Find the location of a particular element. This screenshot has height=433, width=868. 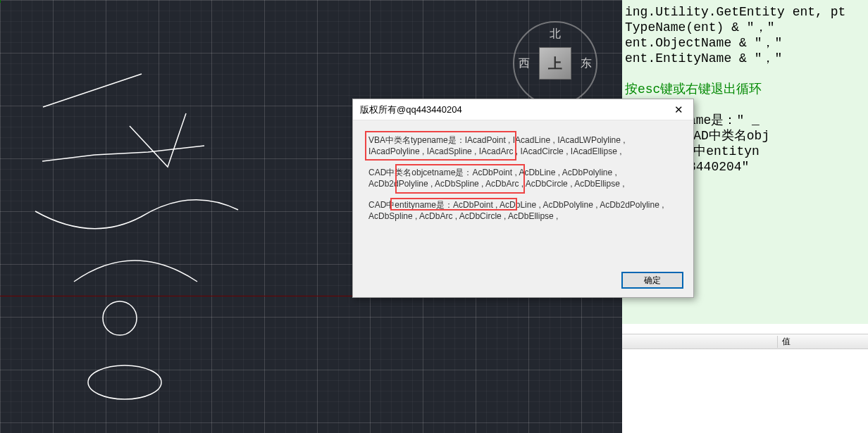

panel-col-value: 值 is located at coordinates (823, 342).